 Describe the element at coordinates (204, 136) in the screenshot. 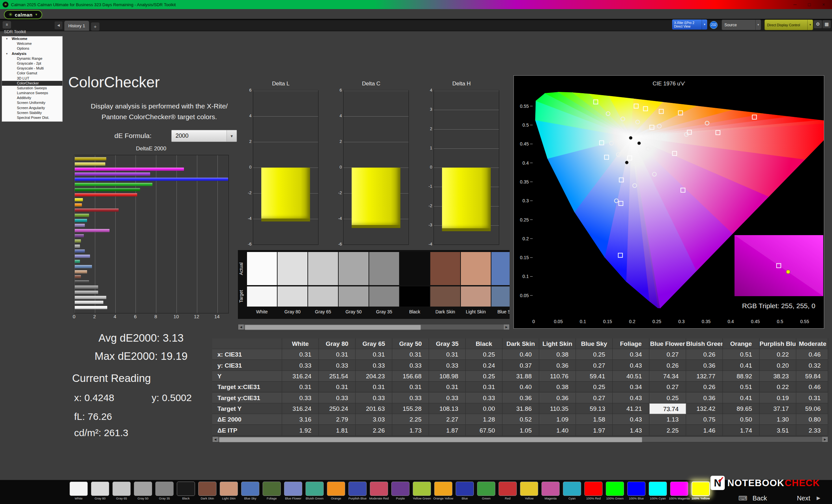

I see `de-formula-select: 2000 ▼` at that location.